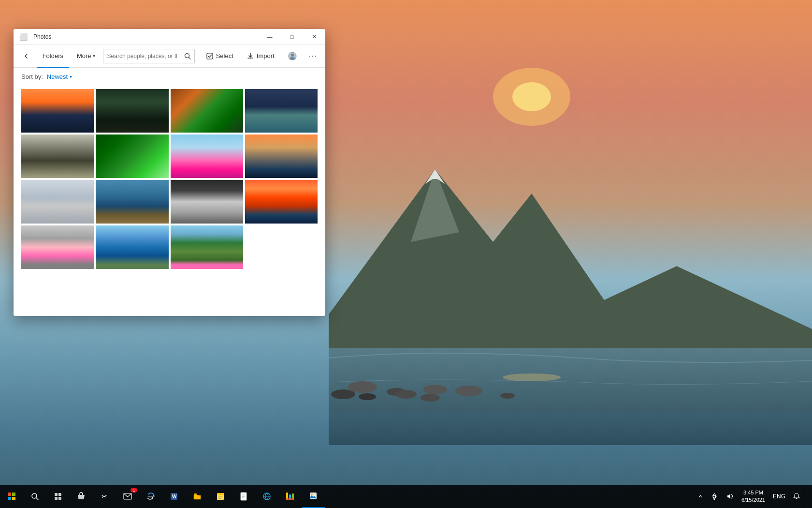 This screenshot has width=812, height=508. What do you see at coordinates (43, 37) in the screenshot?
I see `window-title: Photos` at bounding box center [43, 37].